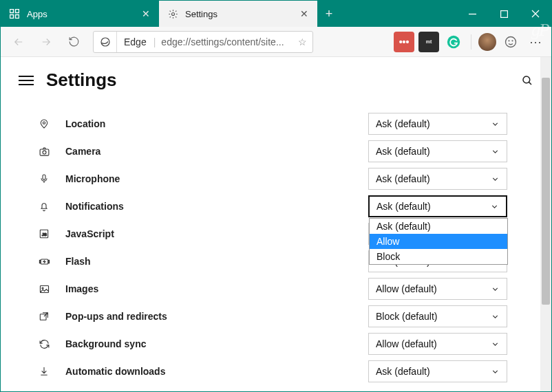 The width and height of the screenshot is (552, 392). Describe the element at coordinates (546, 224) in the screenshot. I see `scrollbar-rail` at that location.